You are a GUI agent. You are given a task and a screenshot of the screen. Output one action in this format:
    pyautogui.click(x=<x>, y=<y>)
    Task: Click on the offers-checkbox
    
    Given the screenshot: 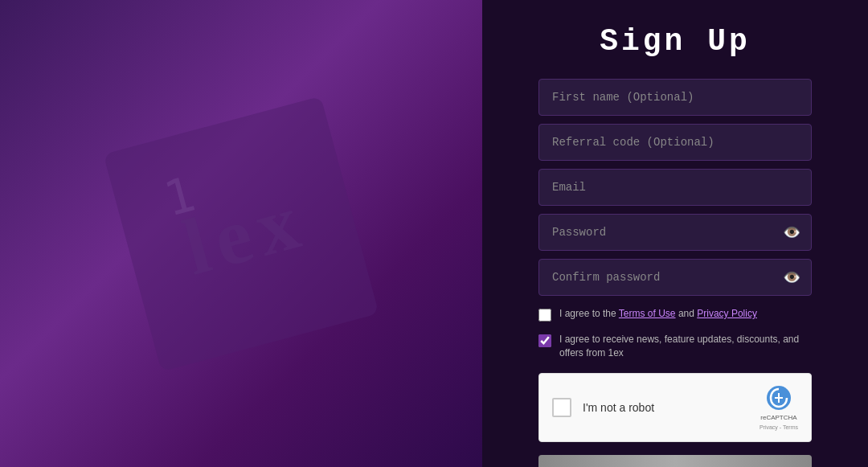 What is the action you would take?
    pyautogui.click(x=545, y=341)
    